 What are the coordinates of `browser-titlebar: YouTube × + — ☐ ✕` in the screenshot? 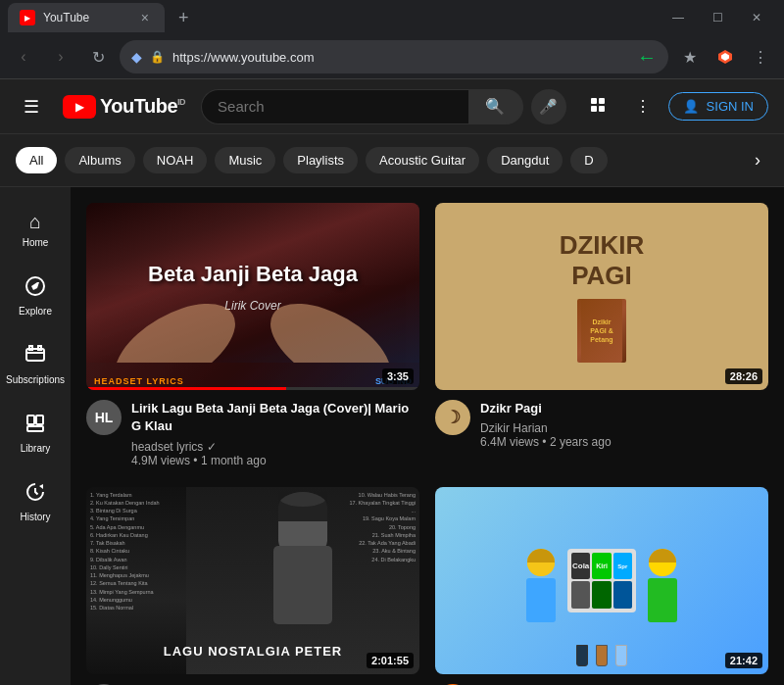 It's located at (392, 18).